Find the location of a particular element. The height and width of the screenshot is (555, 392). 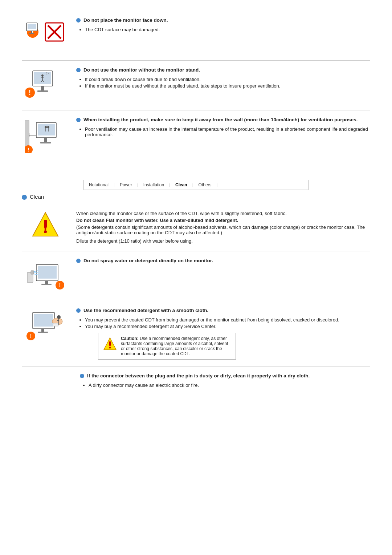

illustration-no-spray: ! is located at coordinates (45, 276).